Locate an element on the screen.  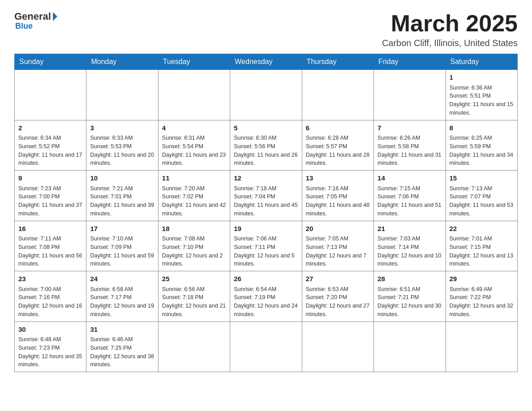
day-info: Sunrise: 6:56 AMSunset: 7:18 PMDaylight:… is located at coordinates (194, 302).